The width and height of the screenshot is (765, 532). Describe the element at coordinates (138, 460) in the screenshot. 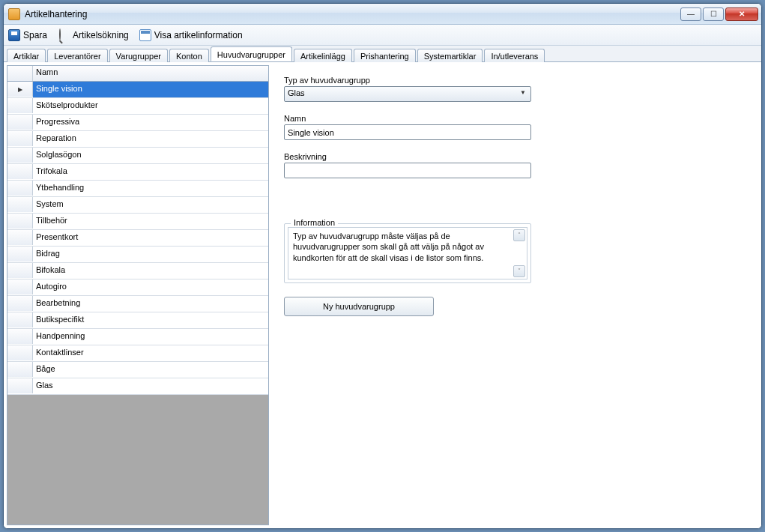

I see `grid-empty-area` at that location.